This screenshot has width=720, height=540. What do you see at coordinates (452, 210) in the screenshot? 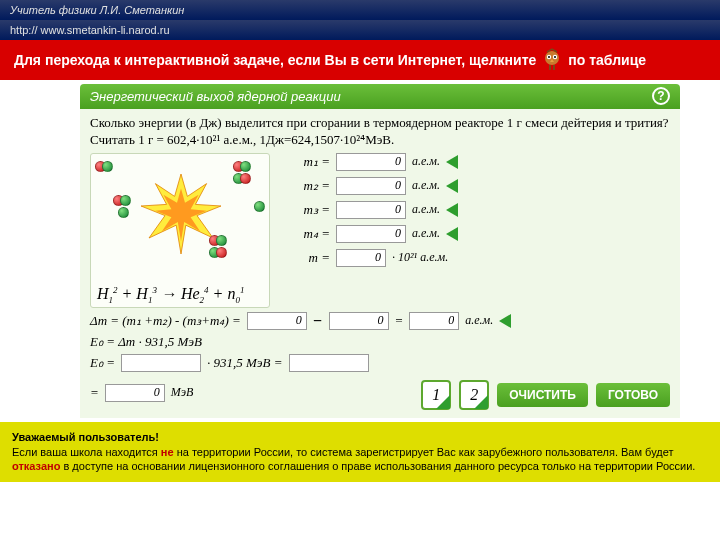
I see `m3-fill-icon` at bounding box center [452, 210].